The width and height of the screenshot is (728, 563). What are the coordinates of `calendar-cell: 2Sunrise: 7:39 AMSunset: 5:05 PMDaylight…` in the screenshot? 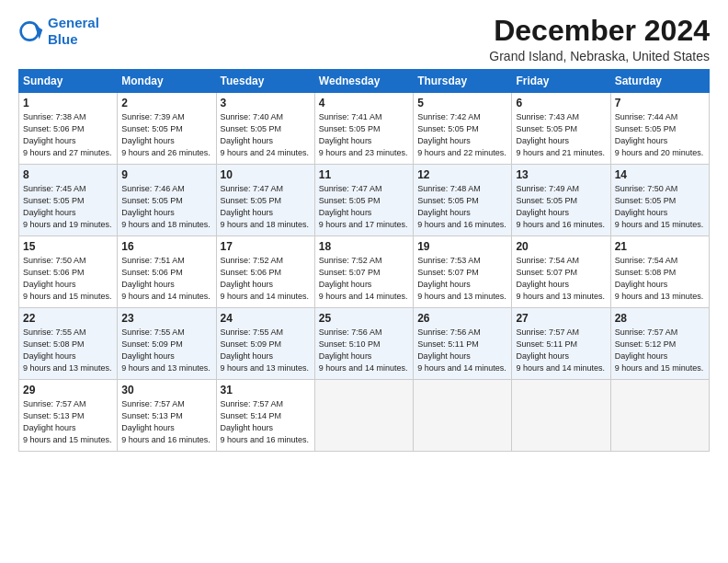 It's located at (167, 129).